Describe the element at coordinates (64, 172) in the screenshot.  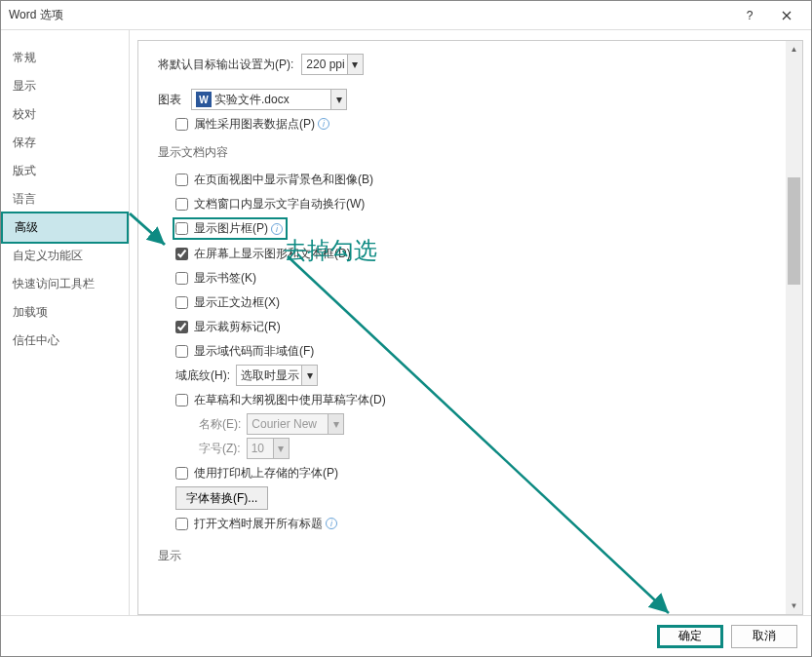
I see `sidebar-item-layout: 版式` at that location.